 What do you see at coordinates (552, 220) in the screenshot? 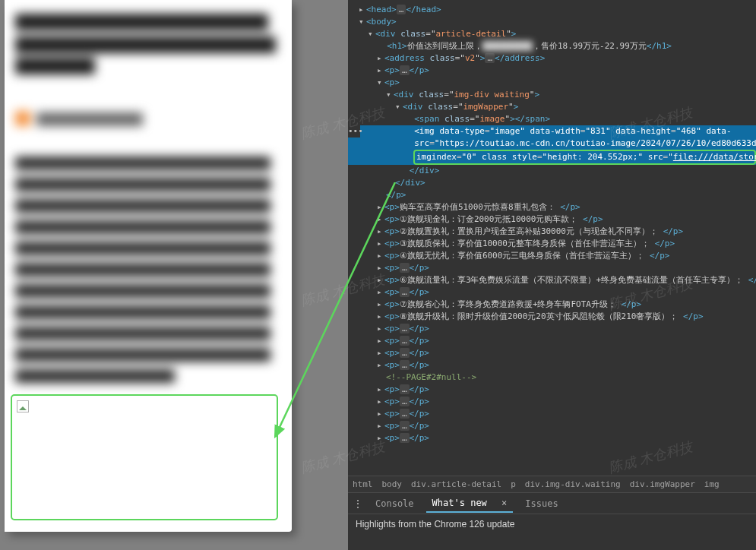
I see `dom-node-p-text: ▸<p>①旗舰现金礼：订金2000元抵10000元购车款； </p>` at bounding box center [552, 220].